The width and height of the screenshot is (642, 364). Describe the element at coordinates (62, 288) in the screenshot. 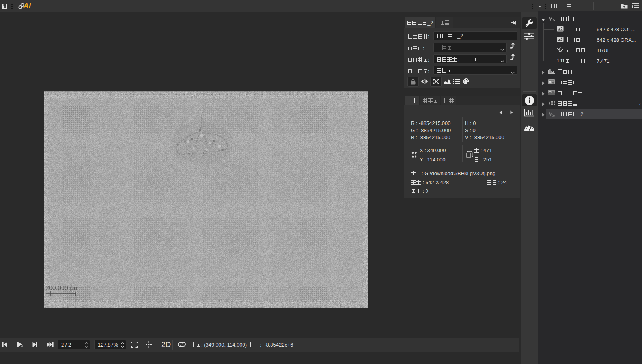

I see `svg-text: 200.000 μm` at that location.